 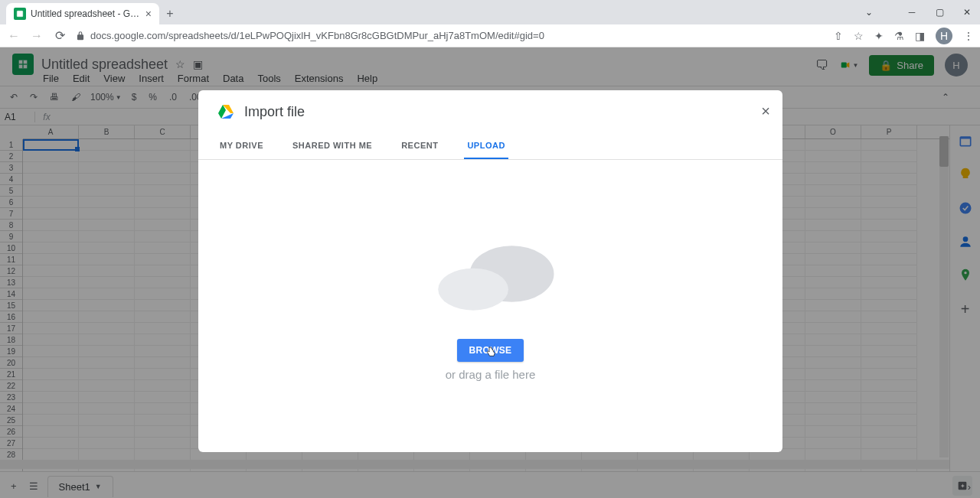 I want to click on back-button: ←, so click(x=14, y=36).